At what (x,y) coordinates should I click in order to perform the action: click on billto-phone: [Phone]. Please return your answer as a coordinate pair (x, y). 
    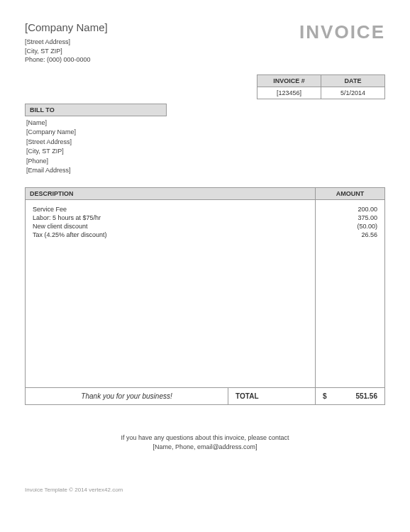
    Looking at the image, I should click on (205, 162).